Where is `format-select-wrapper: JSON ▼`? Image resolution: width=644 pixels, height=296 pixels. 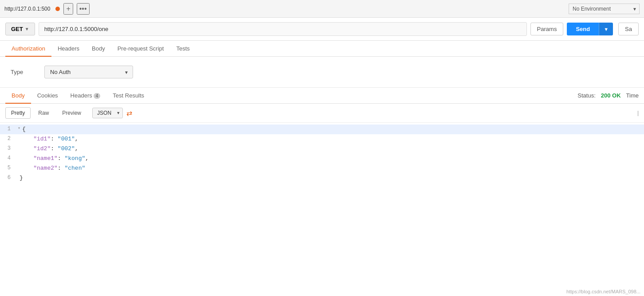 format-select-wrapper: JSON ▼ is located at coordinates (107, 113).